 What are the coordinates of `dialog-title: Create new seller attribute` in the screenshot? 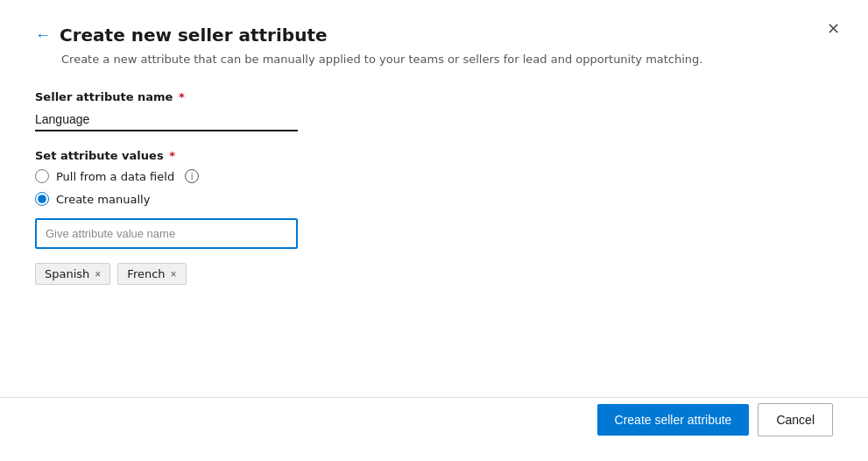 It's located at (194, 35).